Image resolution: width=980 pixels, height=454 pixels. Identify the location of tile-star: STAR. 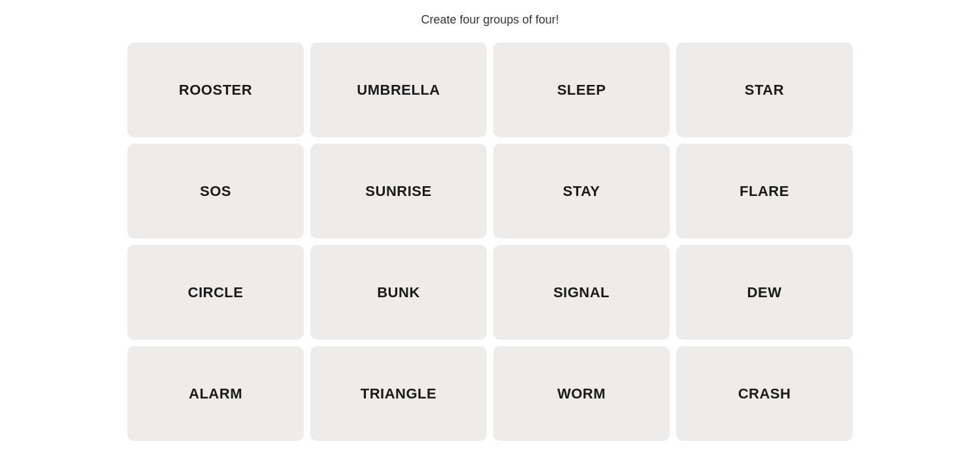
(764, 90).